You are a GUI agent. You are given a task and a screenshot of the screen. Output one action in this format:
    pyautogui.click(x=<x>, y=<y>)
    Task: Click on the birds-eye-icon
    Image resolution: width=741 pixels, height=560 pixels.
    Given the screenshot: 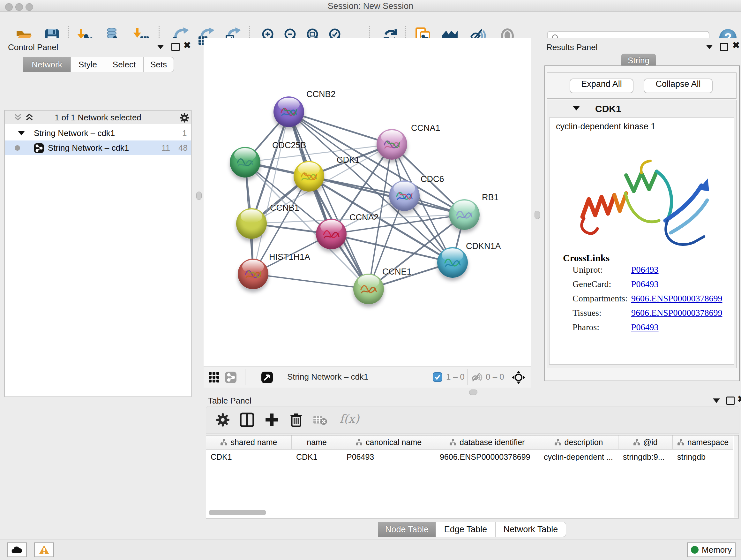 What is the action you would take?
    pyautogui.click(x=519, y=377)
    